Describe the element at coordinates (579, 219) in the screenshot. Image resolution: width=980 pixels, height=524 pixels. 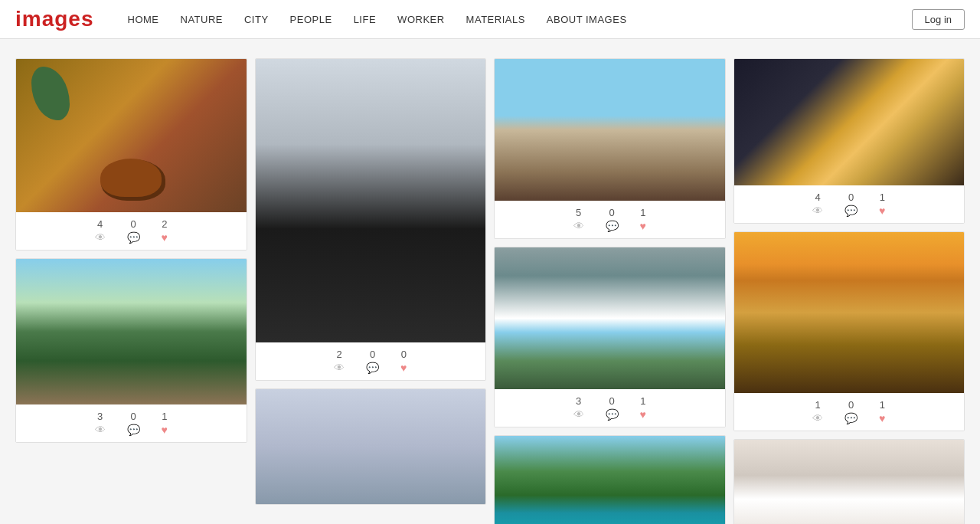
I see `stat-views-street: 5 👁` at that location.